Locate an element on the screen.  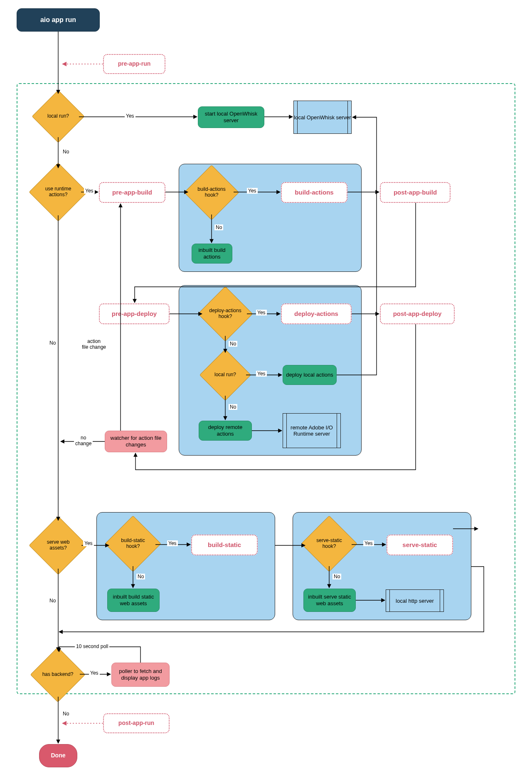
action-start-local-openwhisk: start local OpenWhisk server is located at coordinates (231, 117).